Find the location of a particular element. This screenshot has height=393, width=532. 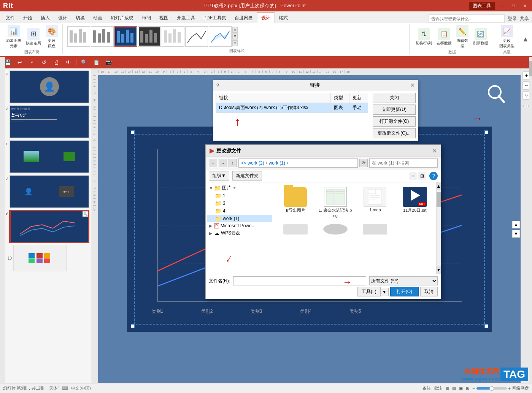

login-button: 登录 is located at coordinates (512, 19).